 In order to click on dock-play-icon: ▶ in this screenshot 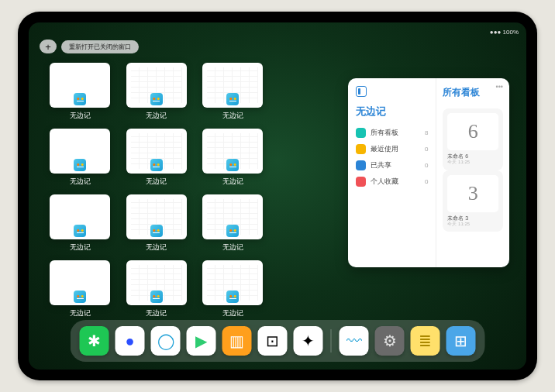, I will do `click(202, 341)`.